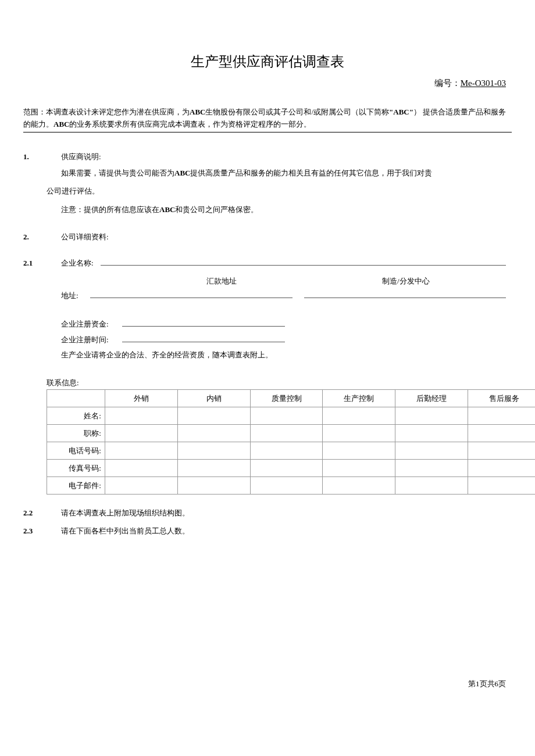 The height and width of the screenshot is (756, 535). Describe the element at coordinates (117, 112) in the screenshot. I see `scope-text: 本调查表设计来评定您作为潜在供应商，为` at that location.